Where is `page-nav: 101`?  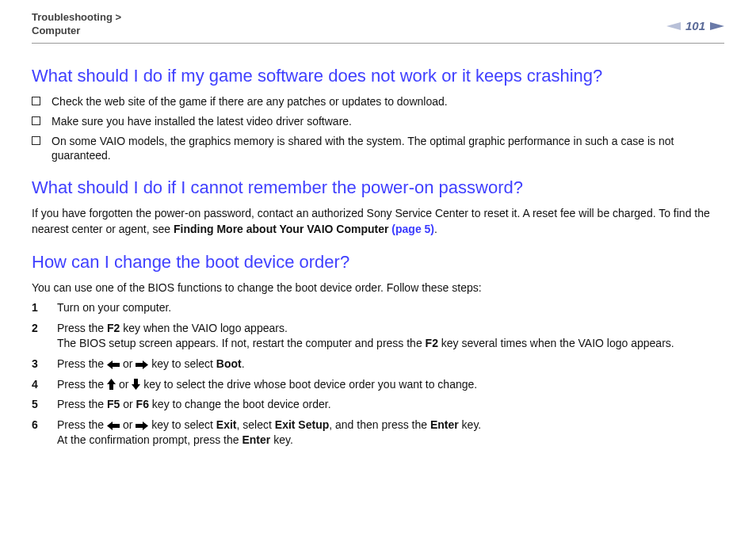
page-nav: 101 is located at coordinates (696, 25).